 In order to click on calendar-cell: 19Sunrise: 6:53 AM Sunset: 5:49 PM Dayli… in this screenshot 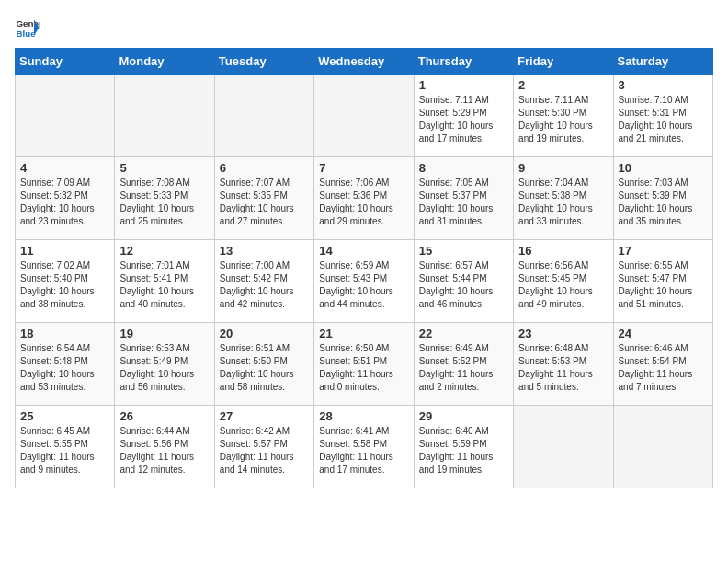, I will do `click(165, 364)`.